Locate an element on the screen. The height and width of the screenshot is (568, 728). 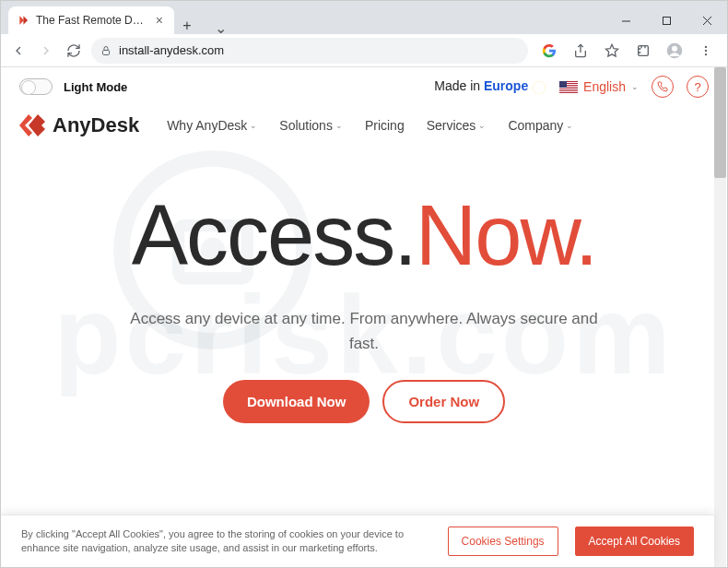
light-mode-label: Light Mode is located at coordinates (96, 87).